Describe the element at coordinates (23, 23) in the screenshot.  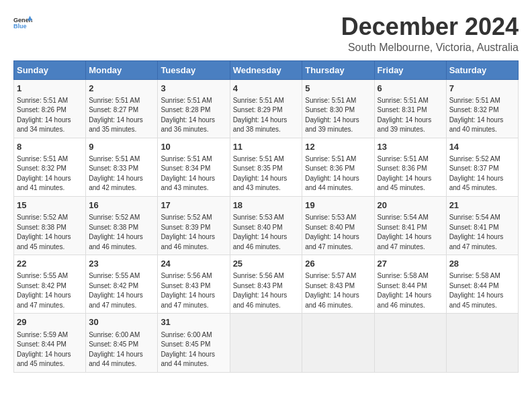
I see `logo: General Blue` at that location.